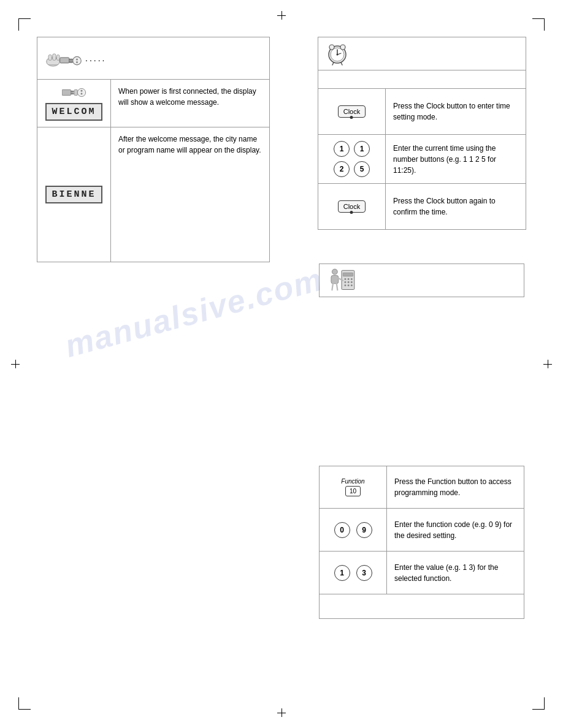 The height and width of the screenshot is (728, 563). I want to click on welcome-description: When power is first connected, the displ…, so click(188, 97).